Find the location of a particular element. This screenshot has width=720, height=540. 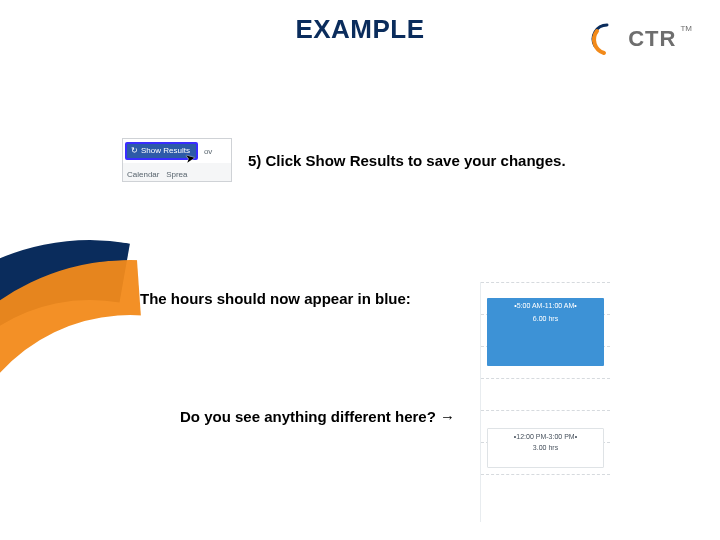

show-results-label: Show Results is located at coordinates (166, 151).